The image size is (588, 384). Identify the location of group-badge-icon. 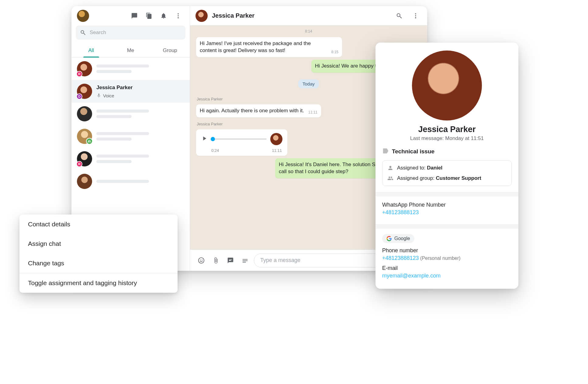
(89, 141).